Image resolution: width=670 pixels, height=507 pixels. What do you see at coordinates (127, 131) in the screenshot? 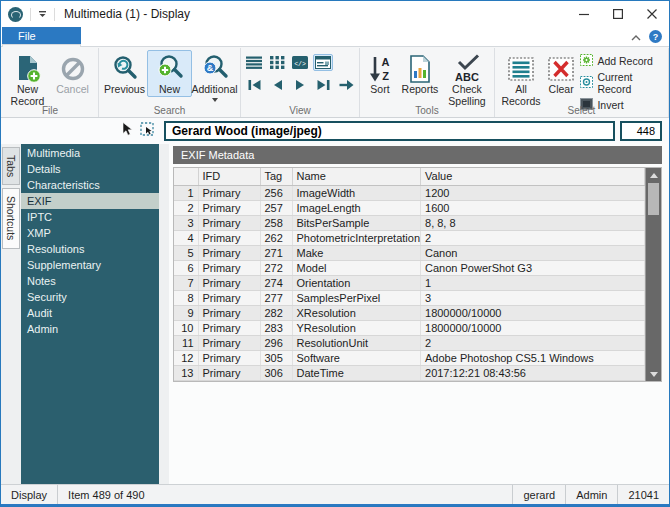
I see `pointer-tool-icon` at bounding box center [127, 131].